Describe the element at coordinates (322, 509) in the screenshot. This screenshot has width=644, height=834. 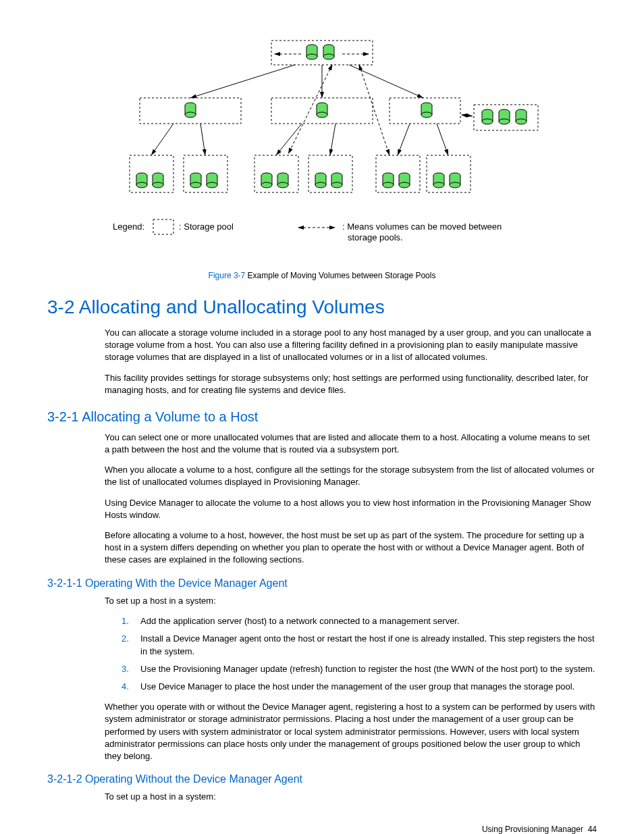
I see `body-paragraph: Using Device Manager to allocate the vol…` at that location.